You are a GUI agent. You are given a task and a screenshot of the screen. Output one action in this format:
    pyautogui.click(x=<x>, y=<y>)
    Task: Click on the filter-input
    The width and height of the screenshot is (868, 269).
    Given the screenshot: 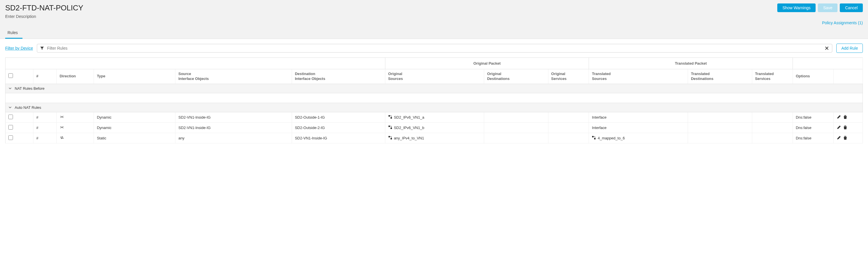 What is the action you would take?
    pyautogui.click(x=434, y=48)
    